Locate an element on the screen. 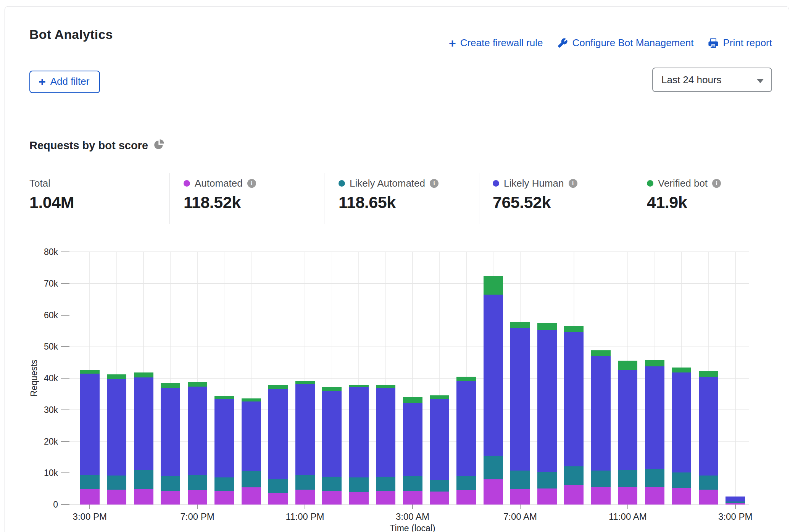 The height and width of the screenshot is (532, 790). configure-bot-management-link: Configure Bot Management is located at coordinates (625, 43).